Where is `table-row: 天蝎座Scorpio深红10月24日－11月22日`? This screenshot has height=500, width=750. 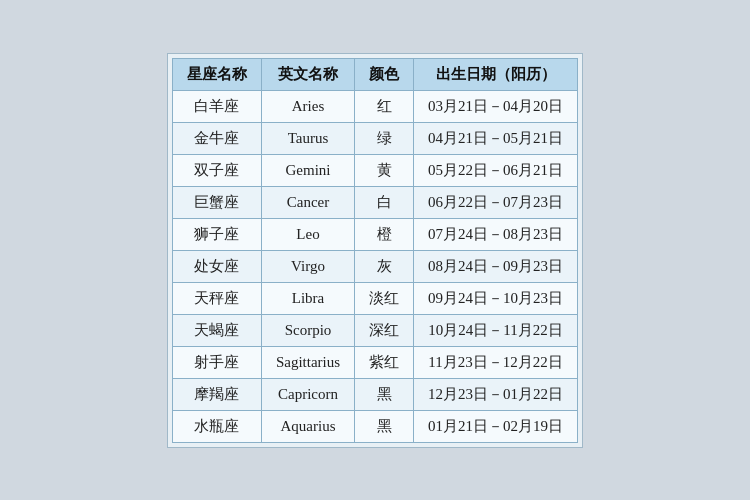 table-row: 天蝎座Scorpio深红10月24日－11月22日 is located at coordinates (374, 330).